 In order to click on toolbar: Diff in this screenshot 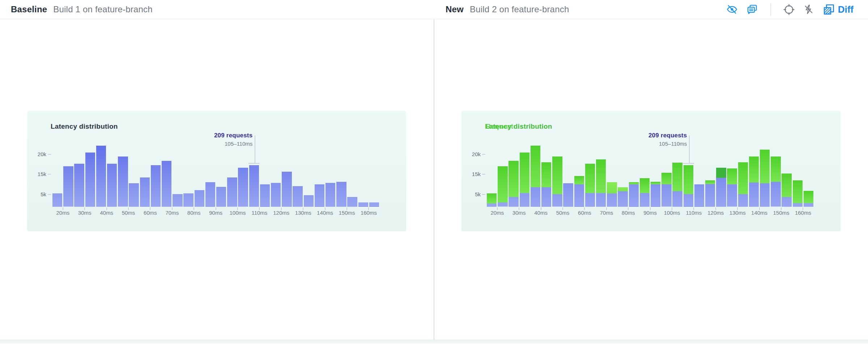, I will do `click(790, 9)`.